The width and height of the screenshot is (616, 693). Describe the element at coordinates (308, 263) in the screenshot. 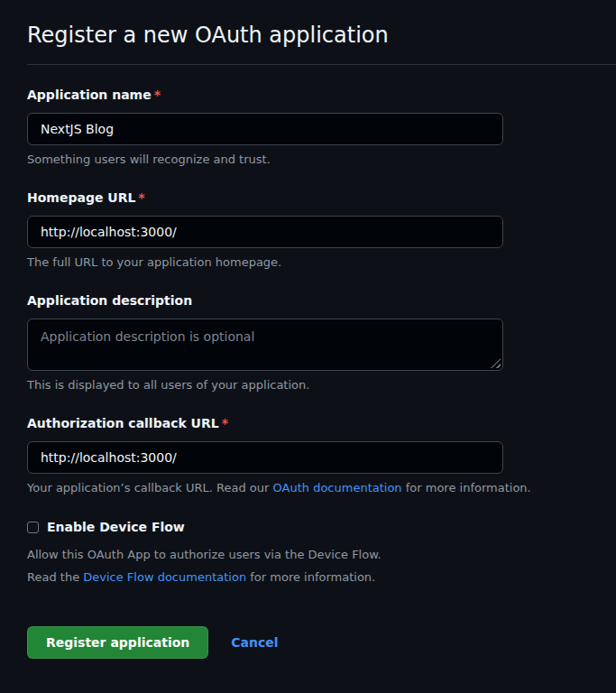

I see `homepage-url-note: The full URL to your application homepag…` at that location.